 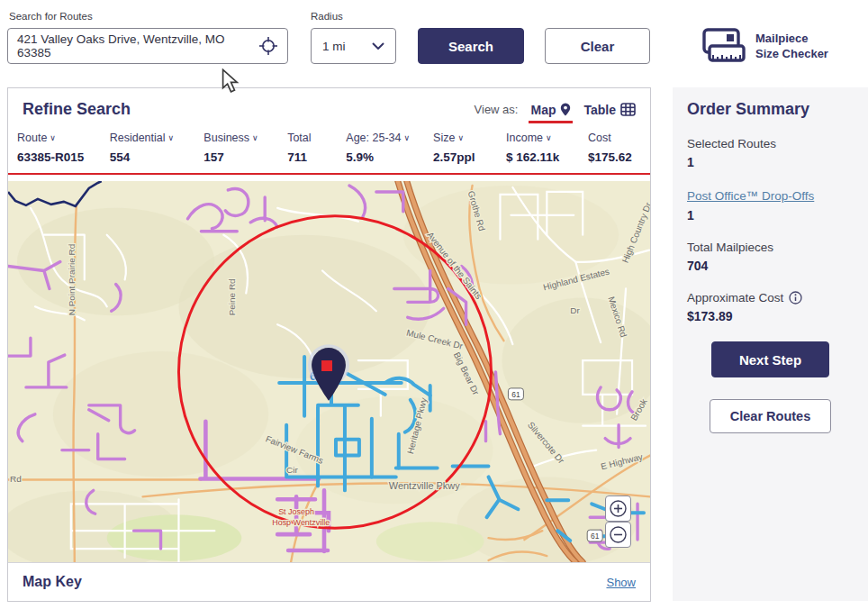 I want to click on approximate-cost-value: $173.89, so click(x=771, y=316).